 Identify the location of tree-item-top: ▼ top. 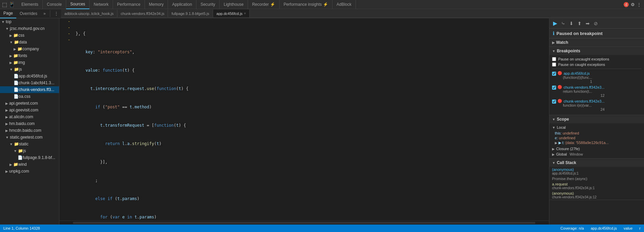
(30, 22).